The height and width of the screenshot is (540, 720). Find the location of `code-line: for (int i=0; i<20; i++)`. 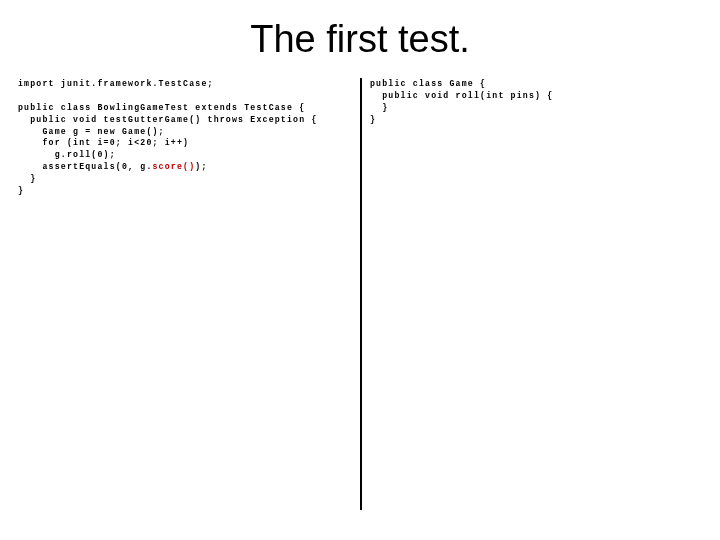

code-line: for (int i=0; i<20; i++) is located at coordinates (104, 142).